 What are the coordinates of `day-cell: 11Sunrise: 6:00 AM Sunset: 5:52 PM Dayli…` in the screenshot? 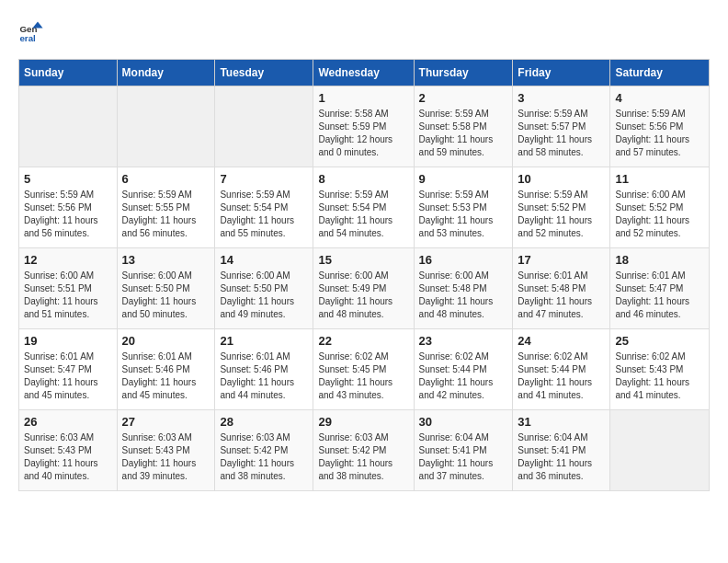 It's located at (660, 208).